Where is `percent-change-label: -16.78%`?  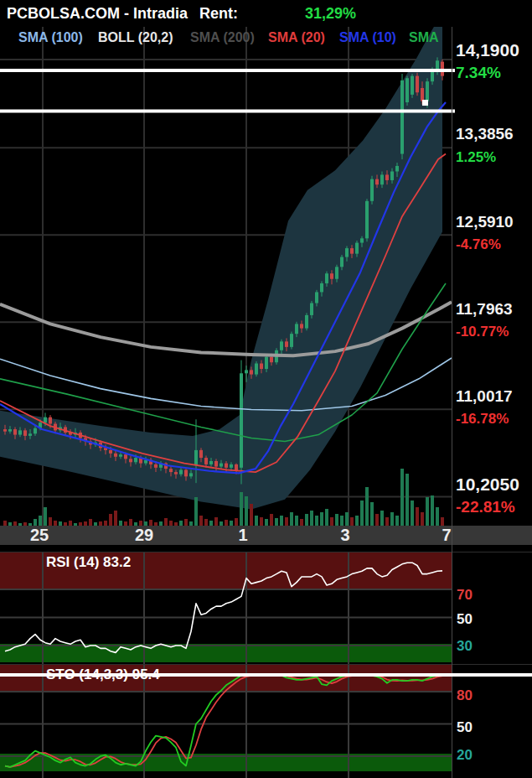
percent-change-label: -16.78% is located at coordinates (483, 419).